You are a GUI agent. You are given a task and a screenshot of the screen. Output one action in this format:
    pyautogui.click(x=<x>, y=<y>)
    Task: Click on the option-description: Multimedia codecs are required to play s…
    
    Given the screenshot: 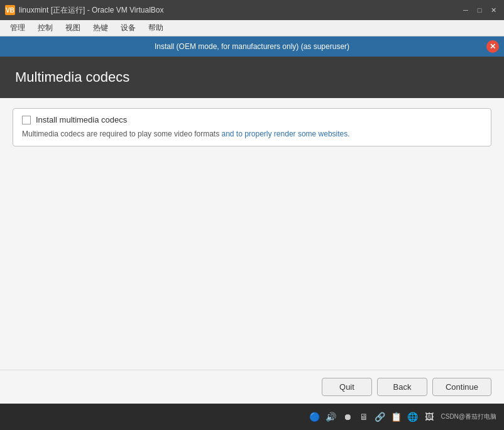 What is the action you would take?
    pyautogui.click(x=252, y=134)
    